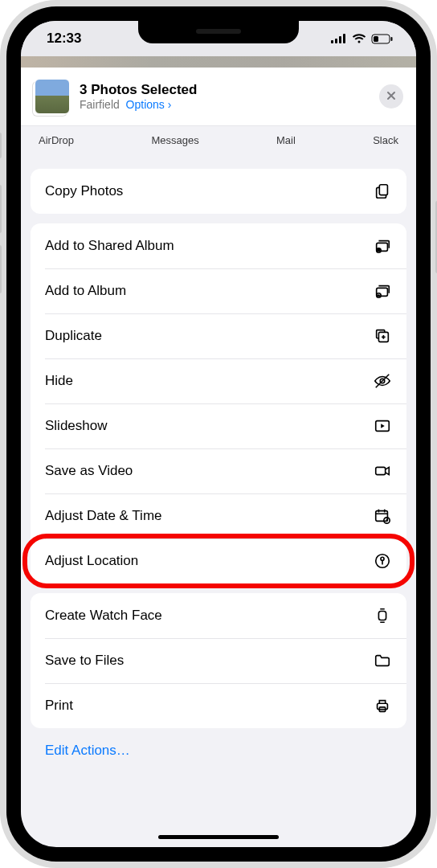  Describe the element at coordinates (100, 104) in the screenshot. I see `selection-location: Fairfield` at that location.